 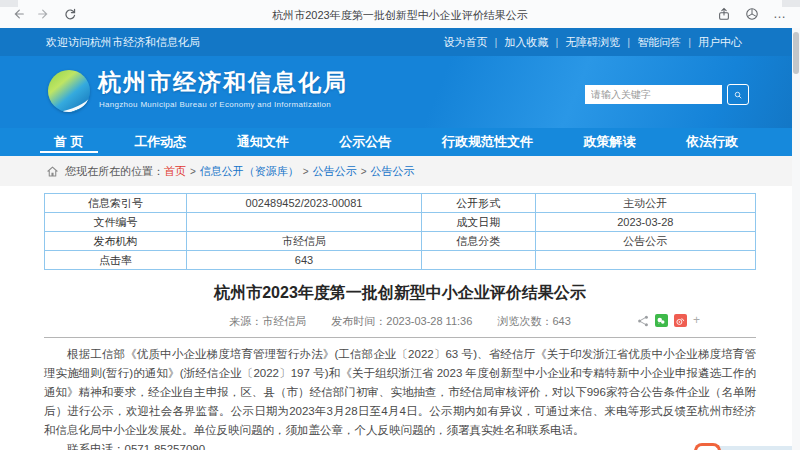 I want to click on nav-item-notice-files: 通知文件, so click(x=263, y=142).